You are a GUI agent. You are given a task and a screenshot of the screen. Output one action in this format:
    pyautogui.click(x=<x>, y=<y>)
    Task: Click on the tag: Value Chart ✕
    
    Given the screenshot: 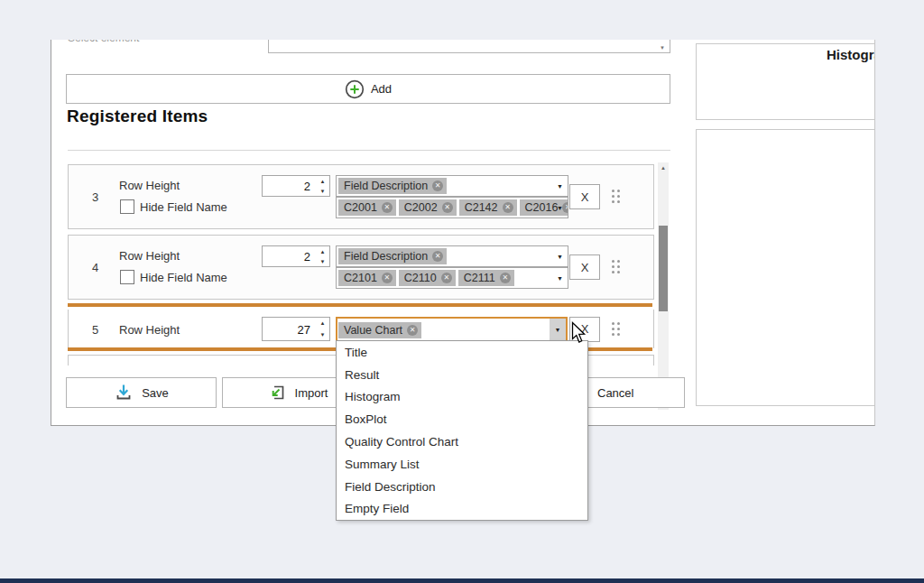 What is the action you would take?
    pyautogui.click(x=380, y=330)
    